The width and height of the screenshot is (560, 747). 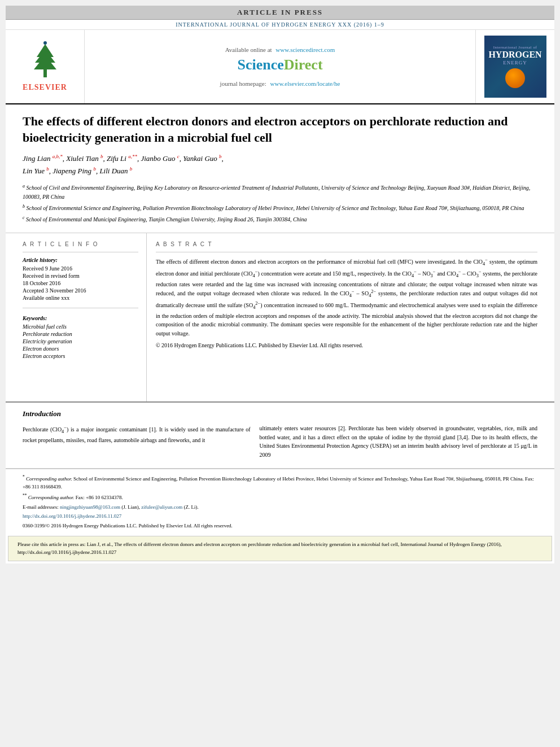 I want to click on introduction-section: Introduction Perchlorate (ClO4−) is a ma…, so click(x=280, y=436).